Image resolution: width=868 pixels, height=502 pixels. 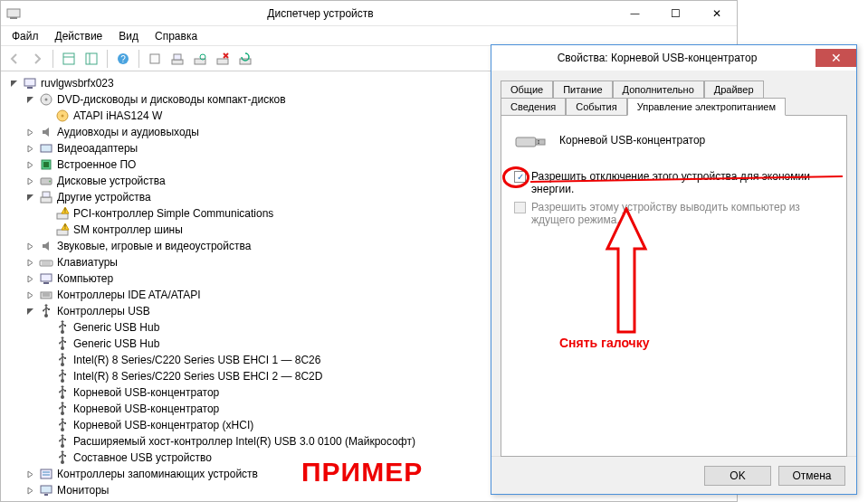 I want to click on tab-power-management: Управление электропитанием, so click(x=706, y=107).